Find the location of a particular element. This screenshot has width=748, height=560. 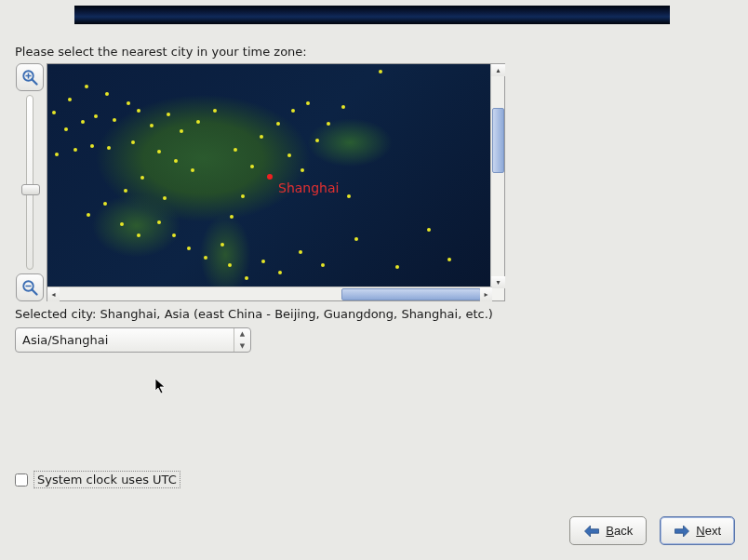

arrow-right-icon is located at coordinates (682, 531).